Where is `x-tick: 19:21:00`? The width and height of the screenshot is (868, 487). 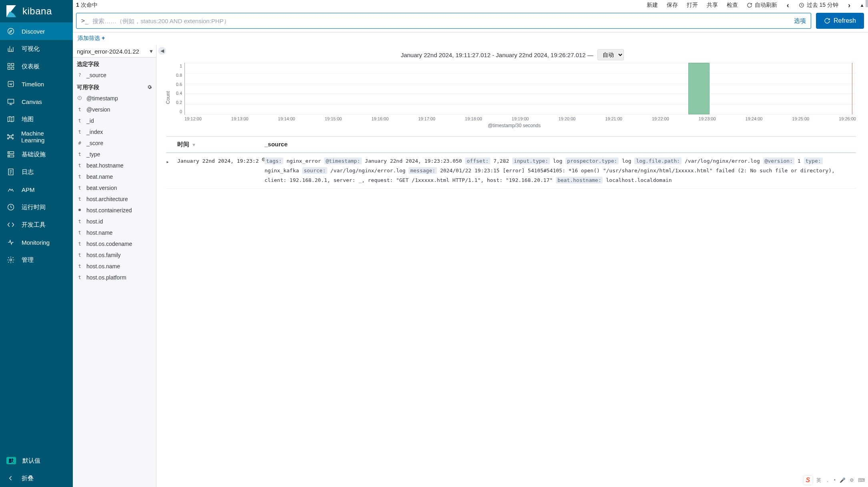
x-tick: 19:21:00 is located at coordinates (614, 119).